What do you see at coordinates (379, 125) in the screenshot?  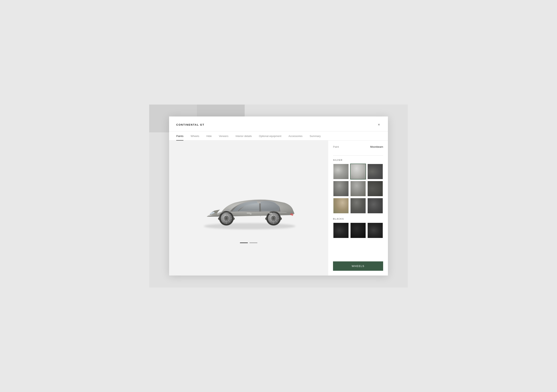 I see `close-button: ×` at bounding box center [379, 125].